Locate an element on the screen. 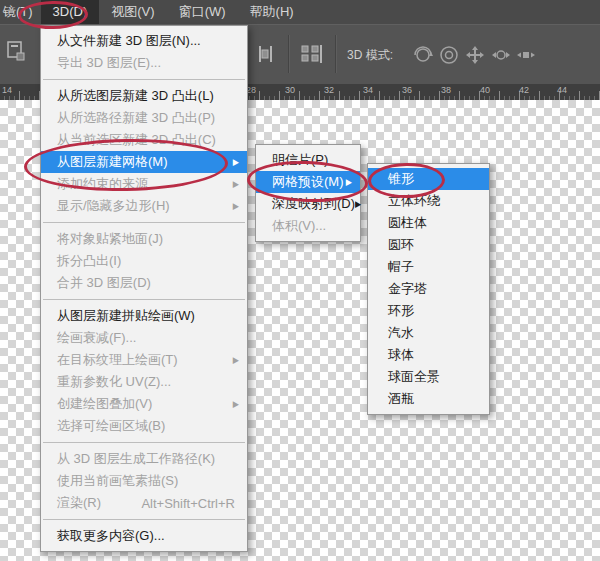  menubar-item-menu-help: 帮助(H) is located at coordinates (272, 12).